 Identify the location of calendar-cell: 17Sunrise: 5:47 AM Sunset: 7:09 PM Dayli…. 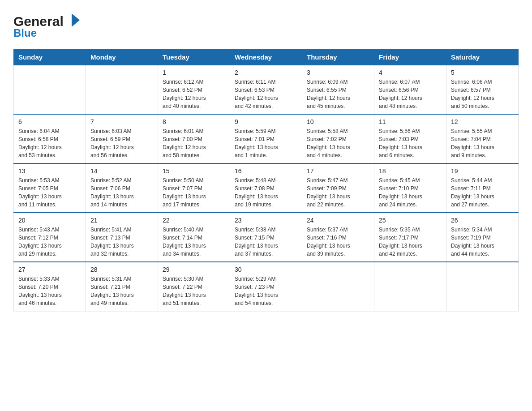
(339, 188).